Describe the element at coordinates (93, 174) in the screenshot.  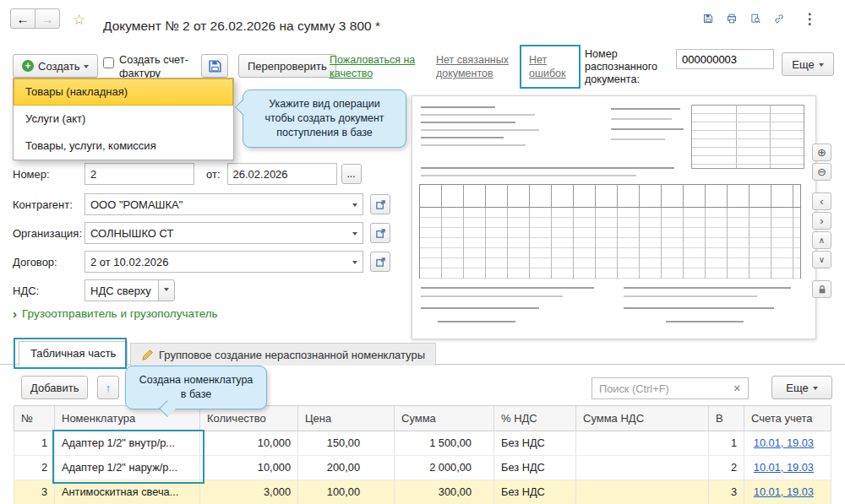
I see `number-value: 2` at that location.